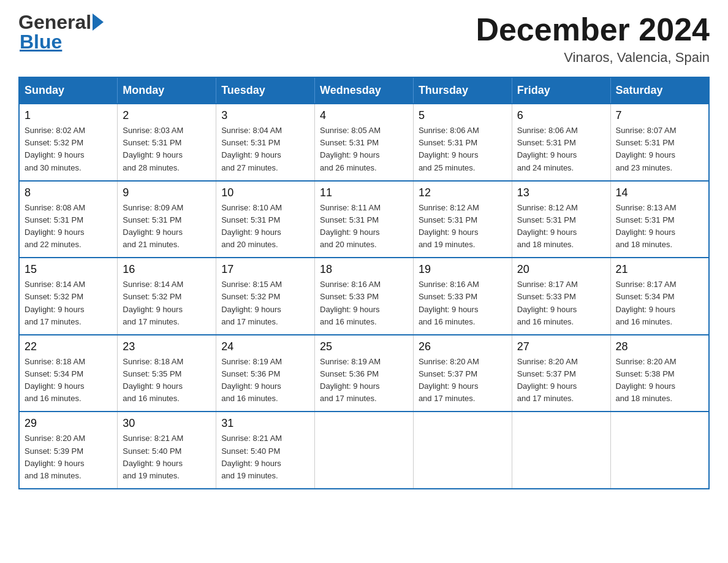 Image resolution: width=728 pixels, height=563 pixels. Describe the element at coordinates (69, 380) in the screenshot. I see `day-info: Sunrise: 8:18 AMSunset: 5:34 PMDaylight:…` at that location.